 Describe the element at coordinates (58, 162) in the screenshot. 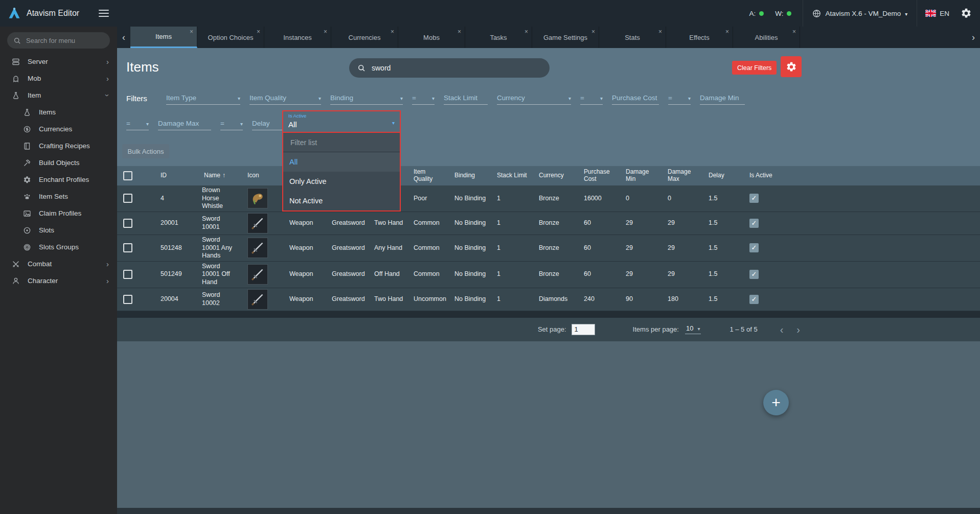

I see `sidebar-item-build-objects: Build Objects` at that location.